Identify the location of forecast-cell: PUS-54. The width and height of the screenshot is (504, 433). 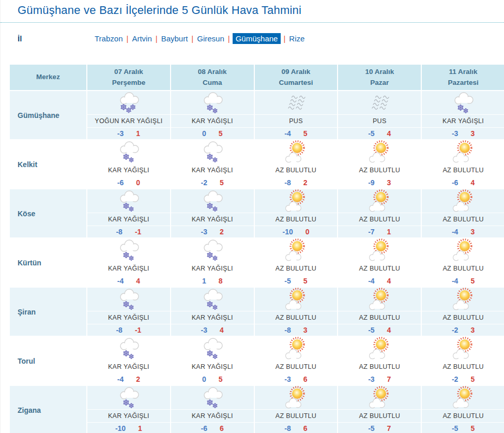
(379, 115).